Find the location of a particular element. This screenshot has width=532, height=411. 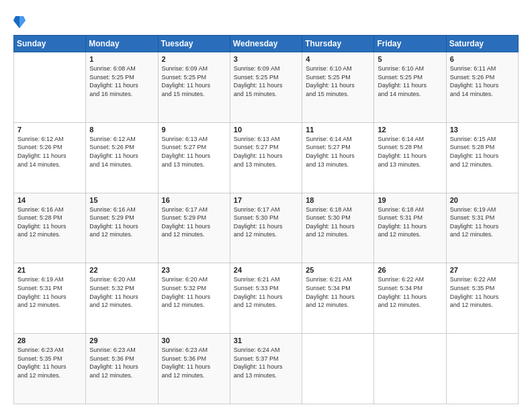

calendar-cell: 22Sunrise: 6:20 AM Sunset: 5:32 PM Dayli… is located at coordinates (122, 298).